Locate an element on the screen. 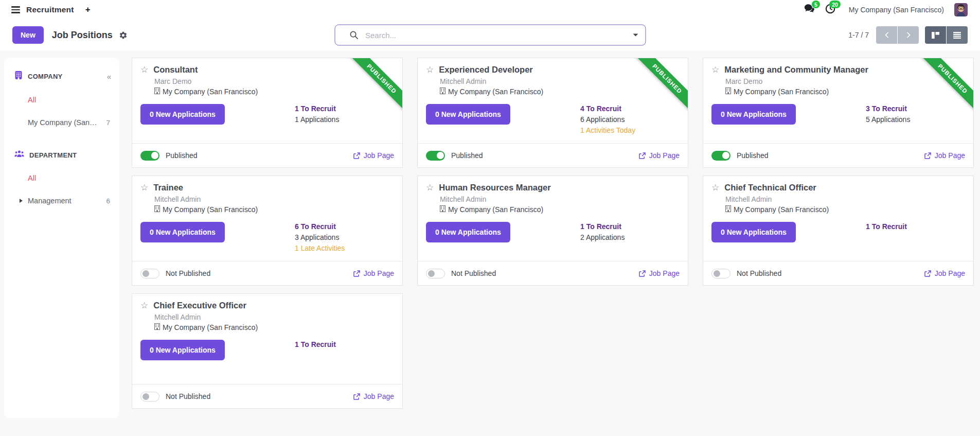  list-view-button is located at coordinates (957, 35).